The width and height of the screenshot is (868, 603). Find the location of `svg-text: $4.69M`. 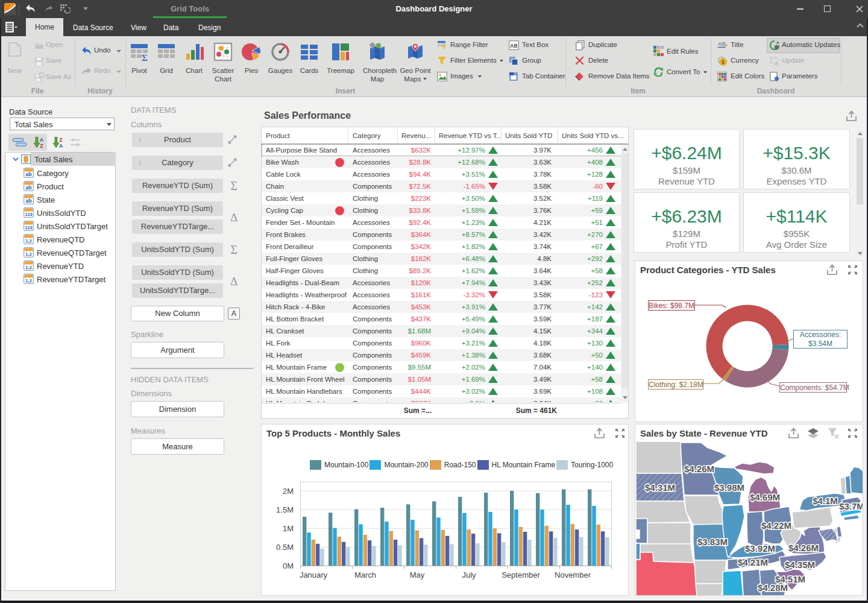

svg-text: $4.69M is located at coordinates (765, 497).